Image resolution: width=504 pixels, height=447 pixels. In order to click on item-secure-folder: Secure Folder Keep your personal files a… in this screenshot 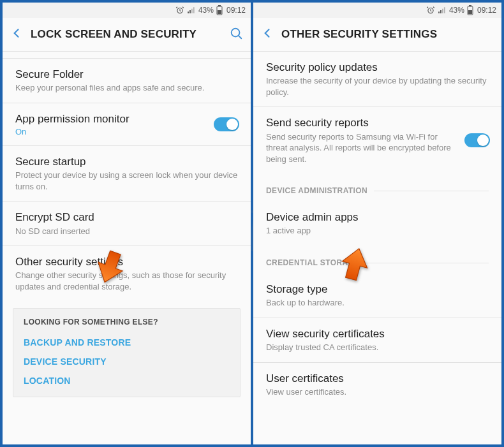, I will do `click(126, 80)`.